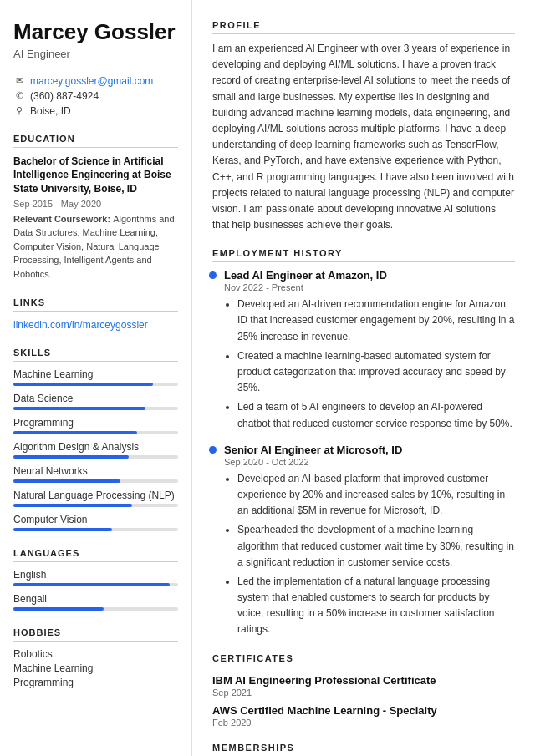  Describe the element at coordinates (95, 96) in the screenshot. I see `contact-phone: ✆ (360) 887-4924` at that location.